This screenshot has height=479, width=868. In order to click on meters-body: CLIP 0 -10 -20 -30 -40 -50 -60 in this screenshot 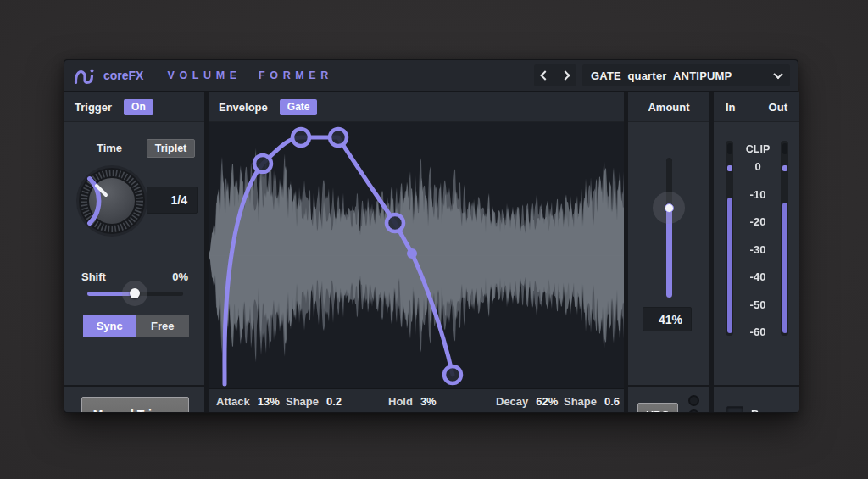, I will do `click(756, 237)`.